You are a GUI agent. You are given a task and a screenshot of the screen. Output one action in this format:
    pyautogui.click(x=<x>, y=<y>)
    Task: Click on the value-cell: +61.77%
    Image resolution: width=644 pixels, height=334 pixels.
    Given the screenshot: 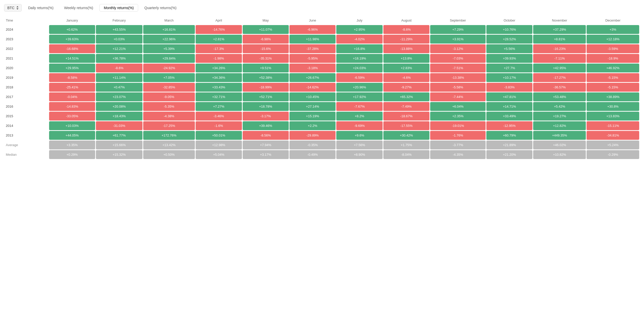 What is the action you would take?
    pyautogui.click(x=119, y=135)
    